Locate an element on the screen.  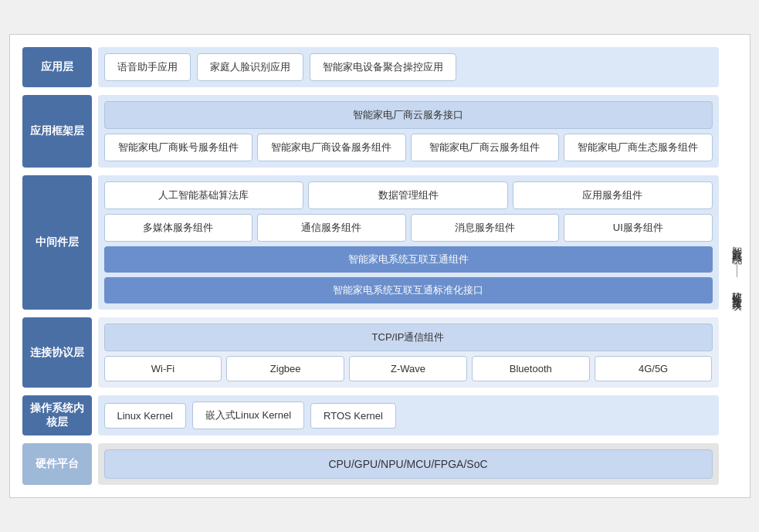
mw-r2-item2: 通信服务组件 is located at coordinates (332, 228).